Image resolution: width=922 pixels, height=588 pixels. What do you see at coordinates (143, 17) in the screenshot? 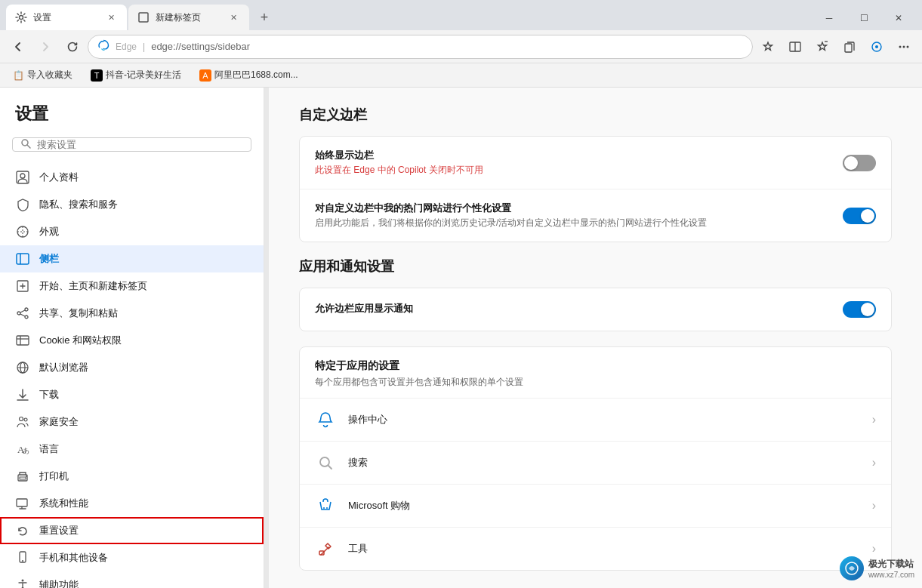
I see `tab-newtab-icon` at bounding box center [143, 17].